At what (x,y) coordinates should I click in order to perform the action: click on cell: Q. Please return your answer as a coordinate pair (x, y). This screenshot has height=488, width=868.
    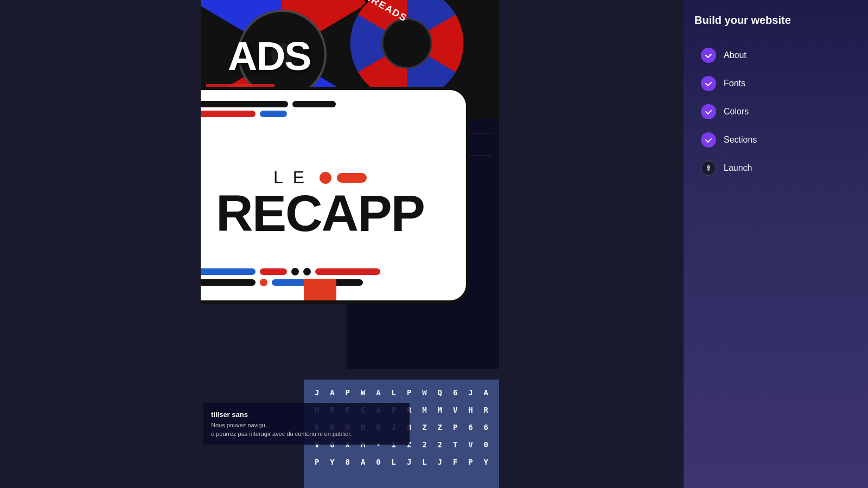
    Looking at the image, I should click on (440, 393).